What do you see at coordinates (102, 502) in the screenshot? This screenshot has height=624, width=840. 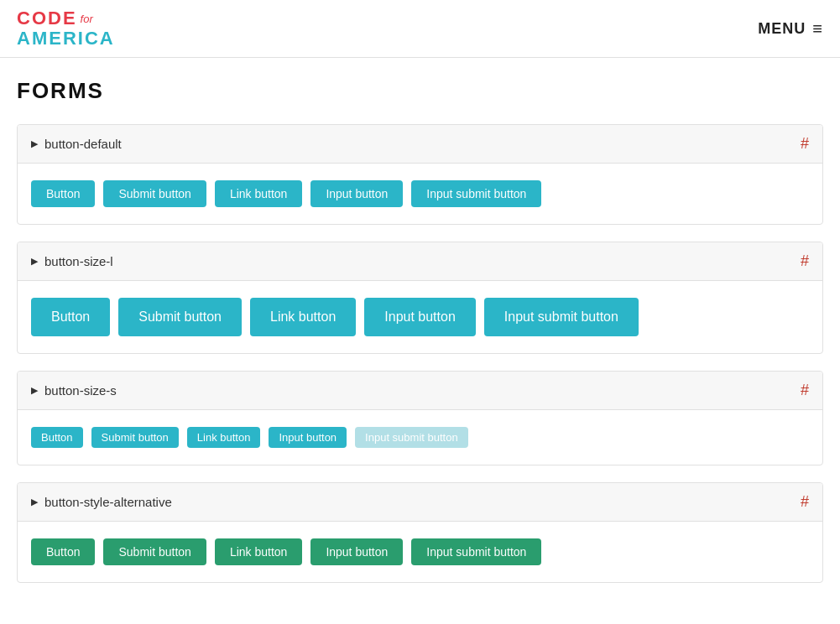 I see `section-title-button-style-alternative: ▶button-style-alternative` at bounding box center [102, 502].